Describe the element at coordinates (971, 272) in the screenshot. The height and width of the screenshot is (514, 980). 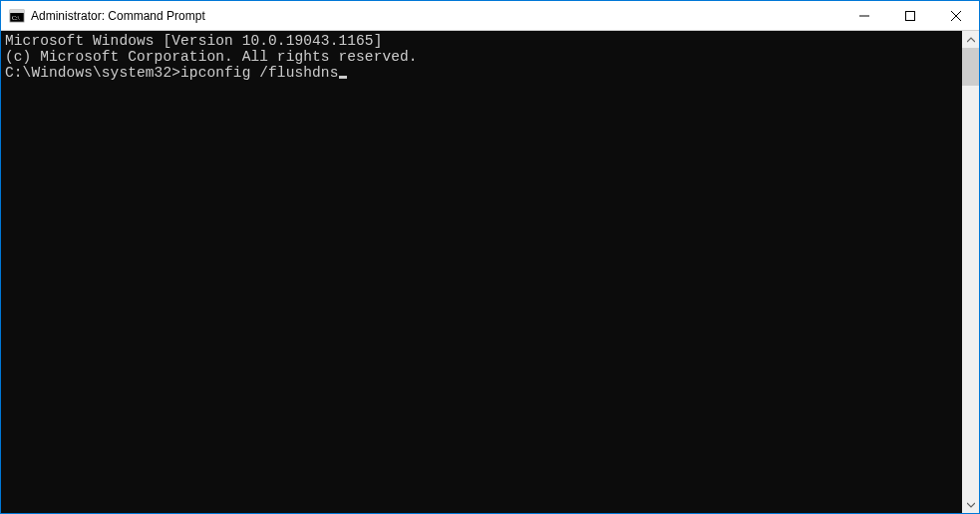
I see `vertical-scrollbar` at that location.